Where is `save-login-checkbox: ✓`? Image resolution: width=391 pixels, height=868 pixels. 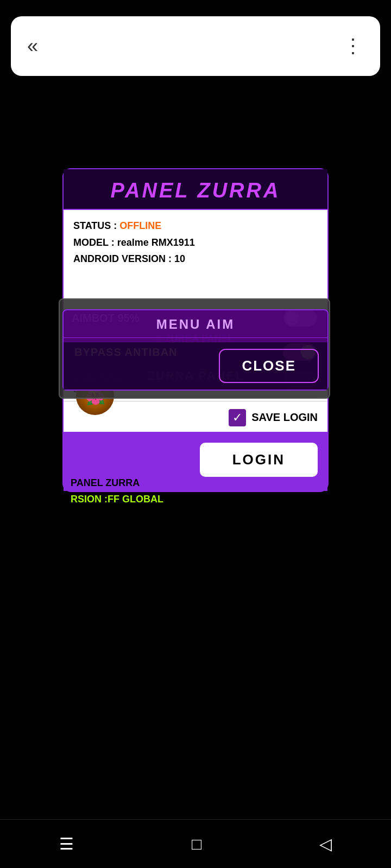 save-login-checkbox: ✓ is located at coordinates (237, 418).